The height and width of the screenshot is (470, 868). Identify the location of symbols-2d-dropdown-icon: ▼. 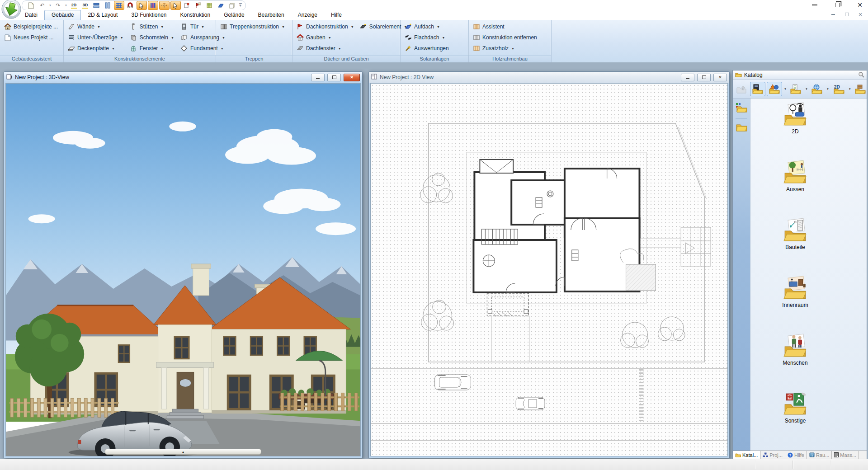
(850, 89).